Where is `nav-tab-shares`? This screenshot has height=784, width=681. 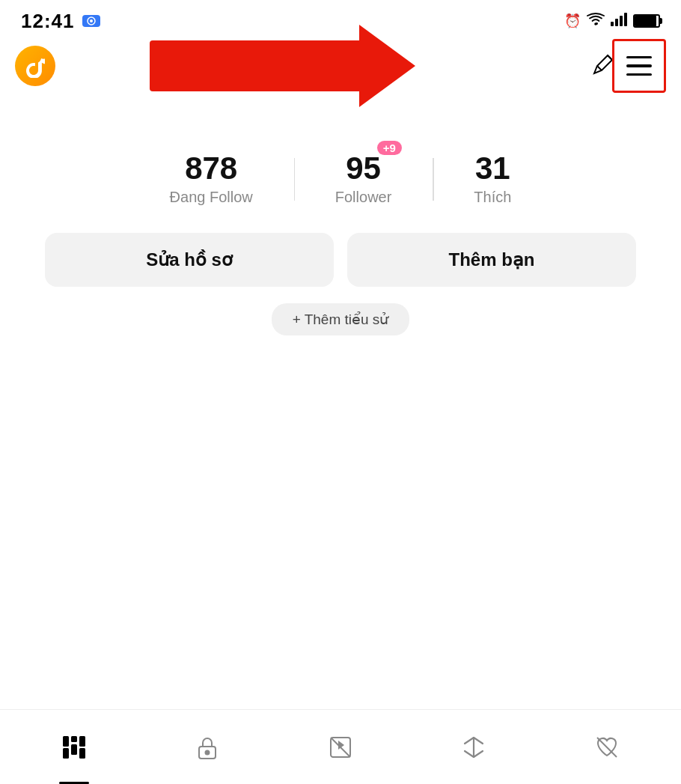
nav-tab-shares is located at coordinates (474, 747).